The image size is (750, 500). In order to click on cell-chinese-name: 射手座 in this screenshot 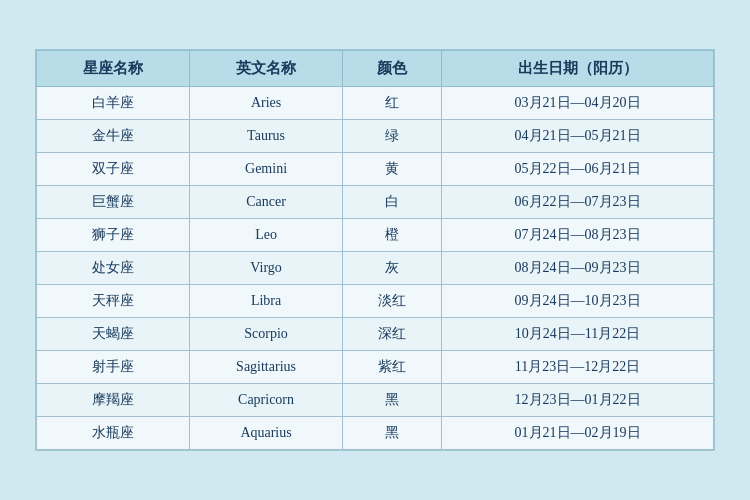, I will do `click(114, 368)`.